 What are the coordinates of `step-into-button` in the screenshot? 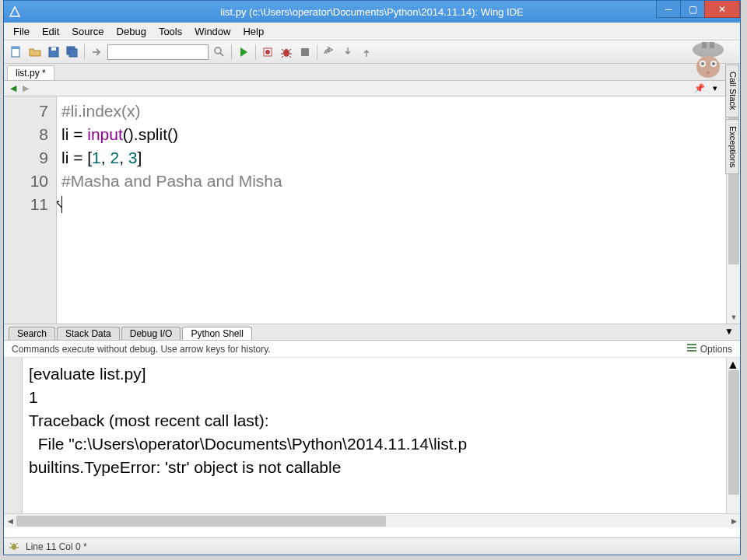 It's located at (348, 52).